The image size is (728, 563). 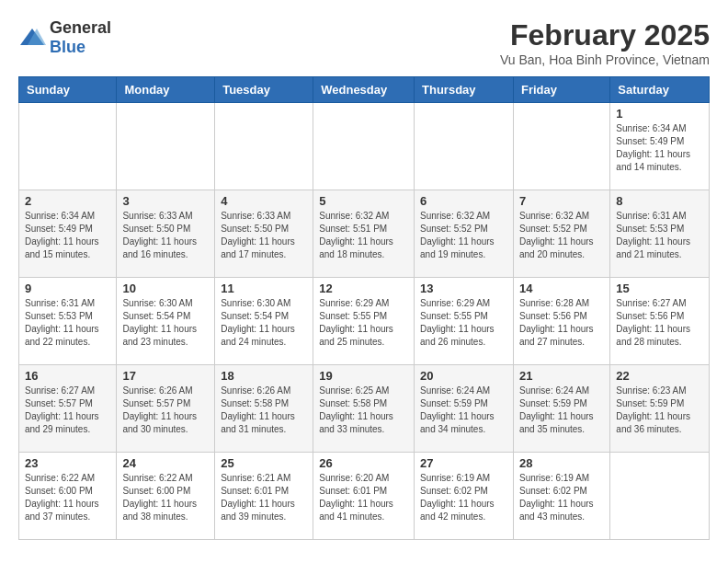 What do you see at coordinates (660, 408) in the screenshot?
I see `calendar-cell: 22Sunrise: 6:23 AM Sunset: 5:59 PM Dayli…` at bounding box center [660, 408].